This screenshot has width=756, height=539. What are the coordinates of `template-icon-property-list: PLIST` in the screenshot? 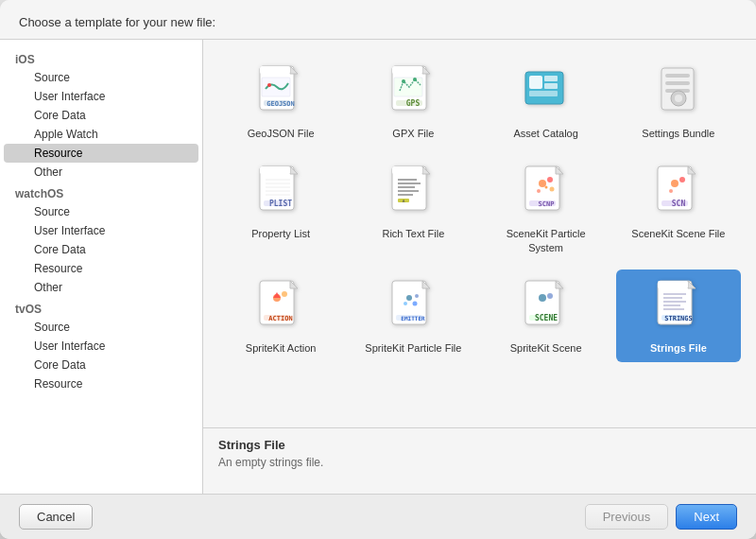 It's located at (281, 193).